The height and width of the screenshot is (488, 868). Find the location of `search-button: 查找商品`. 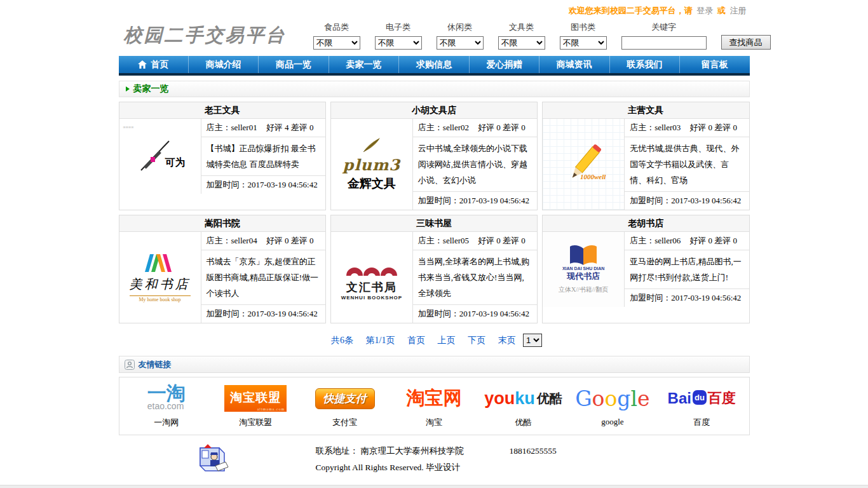

search-button: 查找商品 is located at coordinates (746, 42).